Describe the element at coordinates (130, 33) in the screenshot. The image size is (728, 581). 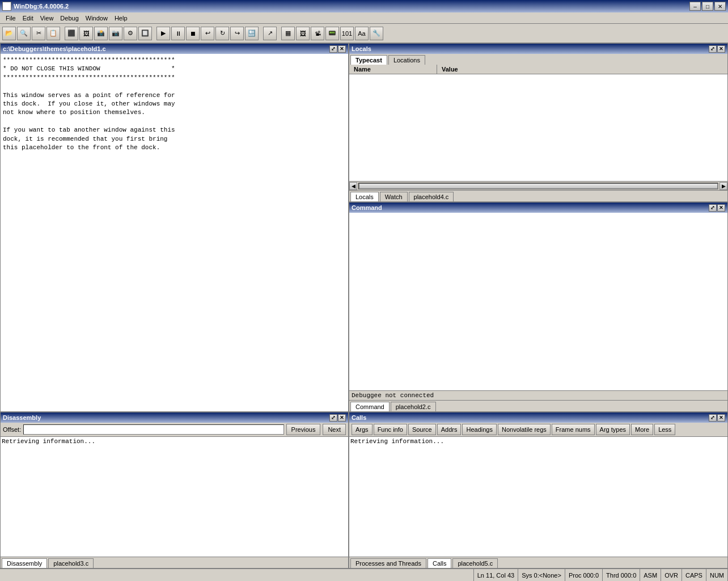
I see `toolbar-btn-8: ⚙` at that location.